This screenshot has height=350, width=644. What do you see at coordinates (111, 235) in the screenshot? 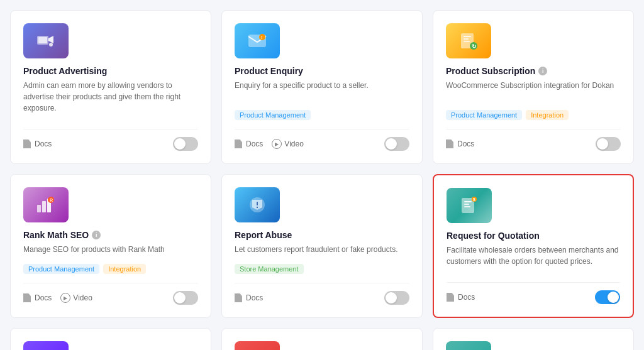
I see `card-title: Rank Math SEO i` at bounding box center [111, 235].